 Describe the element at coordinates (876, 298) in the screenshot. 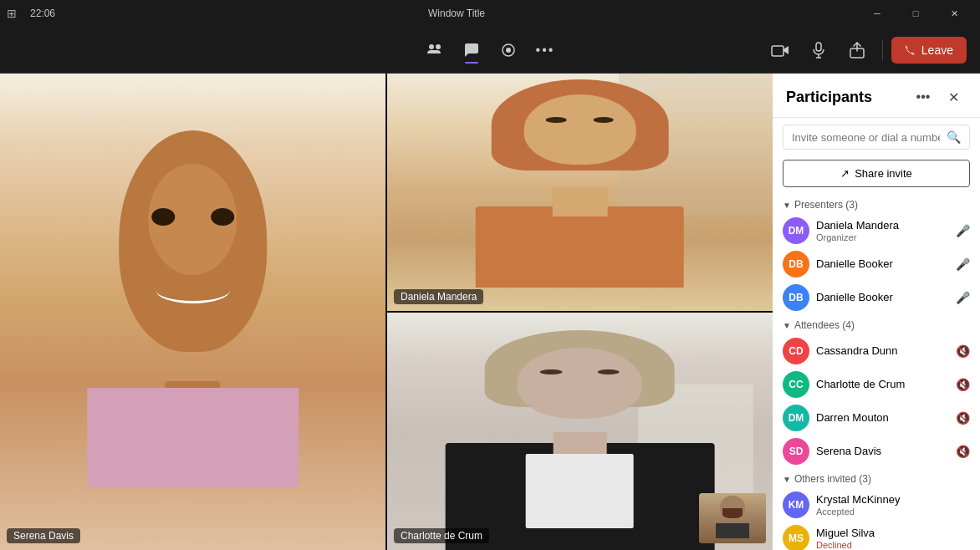

I see `participant-danielle-booker-2: DB Danielle Booker 🎤` at that location.